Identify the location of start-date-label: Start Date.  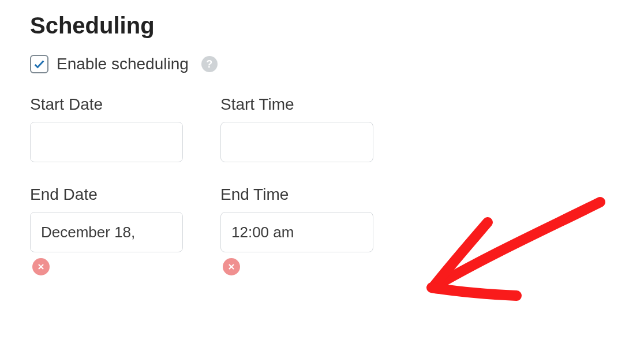
(105, 105).